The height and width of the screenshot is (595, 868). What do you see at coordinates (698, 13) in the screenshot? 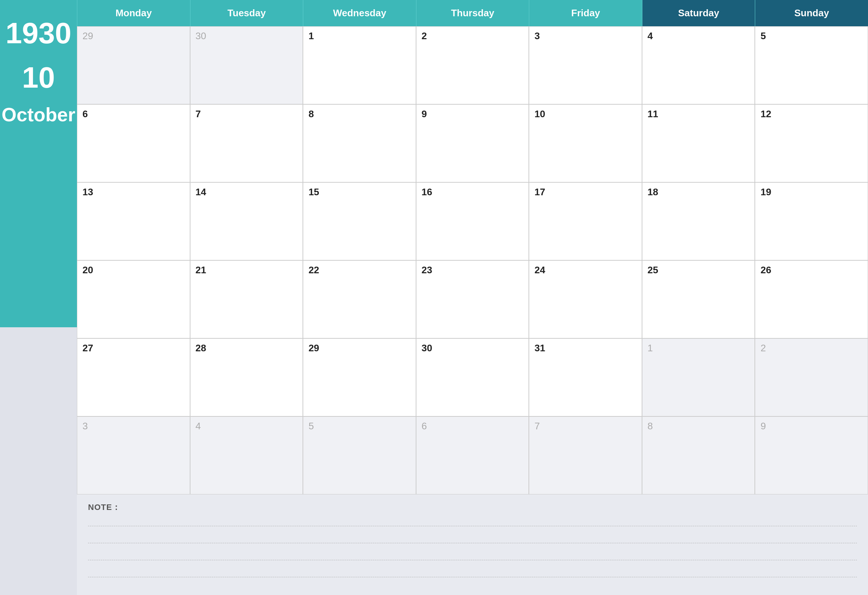
I see `header-saturday: Saturday` at bounding box center [698, 13].